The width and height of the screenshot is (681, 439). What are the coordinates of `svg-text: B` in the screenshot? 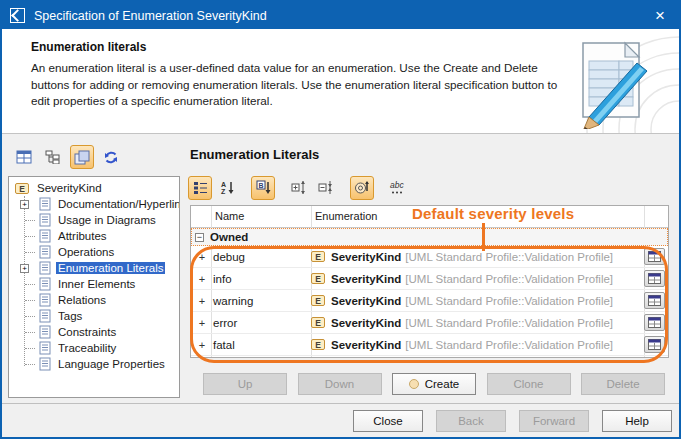 It's located at (260, 186).